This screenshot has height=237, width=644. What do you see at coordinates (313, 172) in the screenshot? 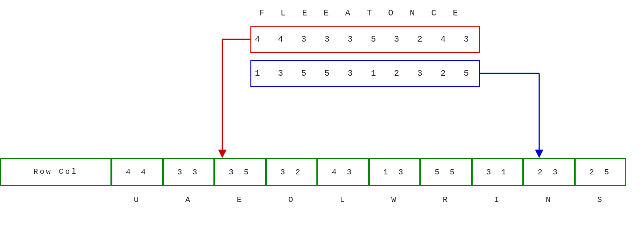
I see `bottom-row: Row Col 4 4 3 3 3 5 3 2 4 3 1 3 5 5 3 1 …` at bounding box center [313, 172].